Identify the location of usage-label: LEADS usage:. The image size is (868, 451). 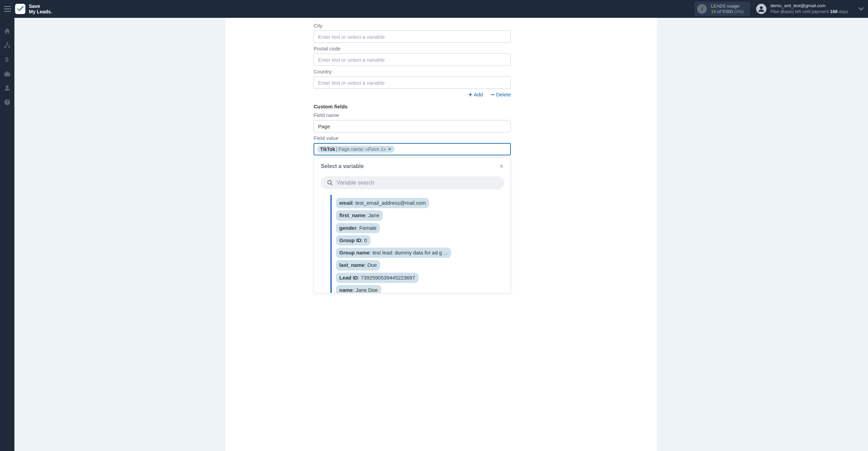
(727, 6).